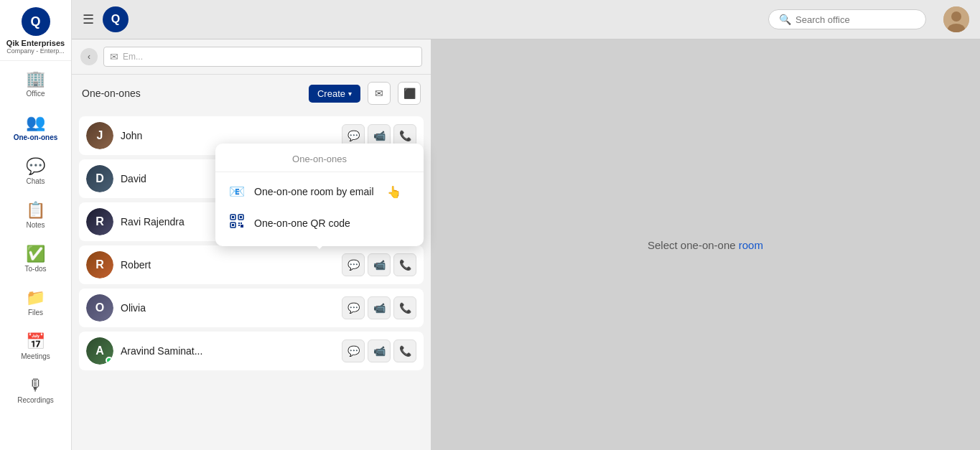  I want to click on contact-name-olivia: Olivia, so click(228, 308).